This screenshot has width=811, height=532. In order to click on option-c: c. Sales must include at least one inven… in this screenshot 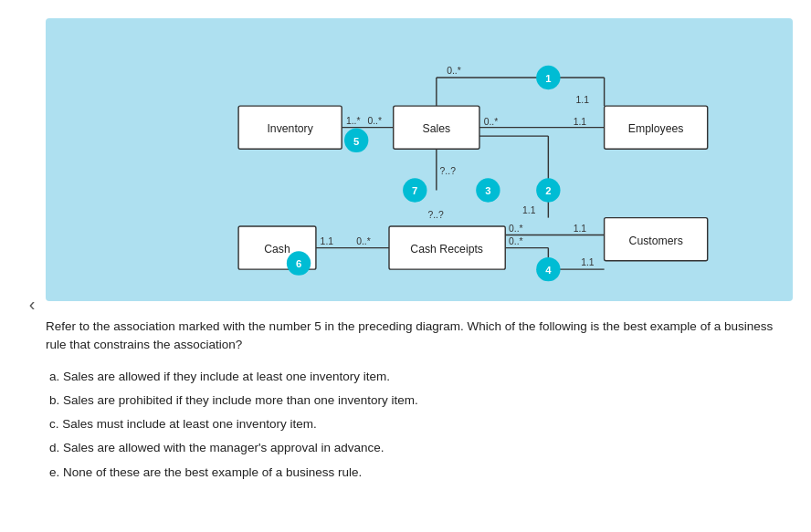, I will do `click(419, 424)`.